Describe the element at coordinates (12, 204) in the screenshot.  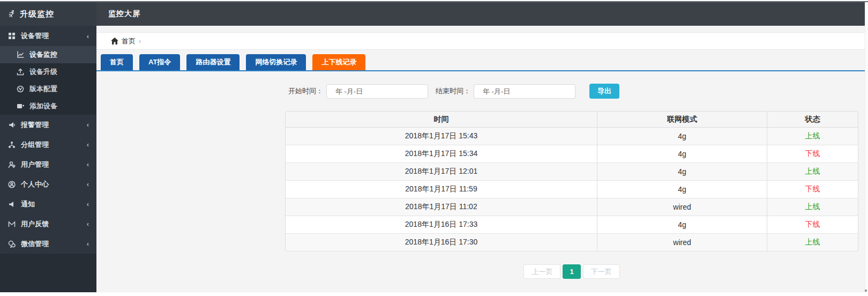
I see `notice-icon` at that location.